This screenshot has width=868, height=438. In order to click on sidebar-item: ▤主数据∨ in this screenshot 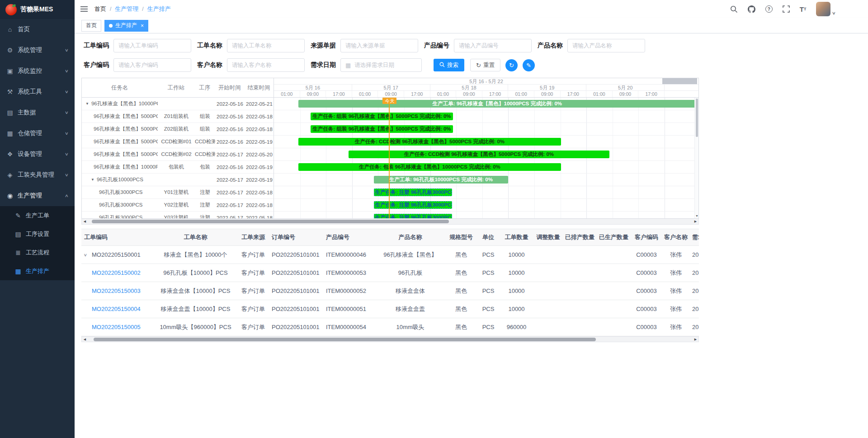, I will do `click(37, 113)`.